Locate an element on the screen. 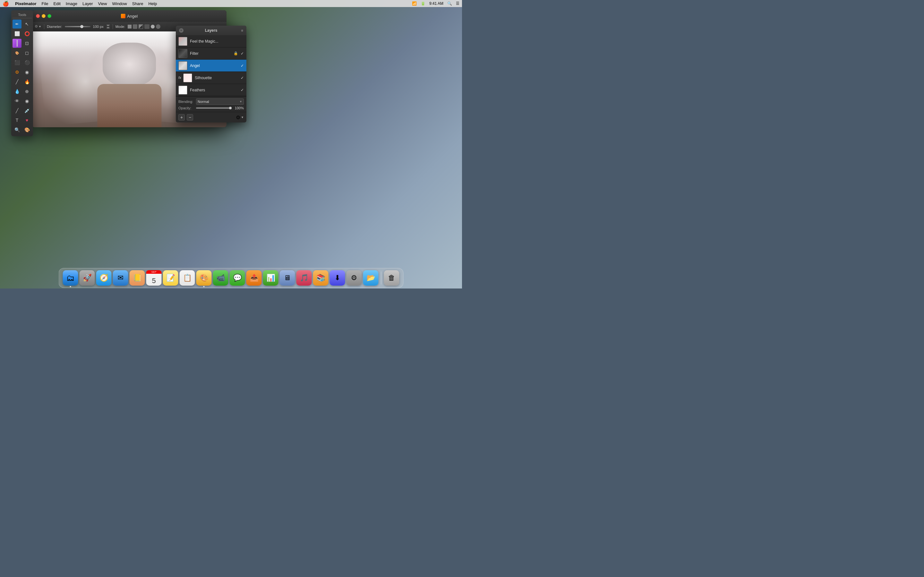  diameter-stepper: ▲ ▼ is located at coordinates (108, 27).